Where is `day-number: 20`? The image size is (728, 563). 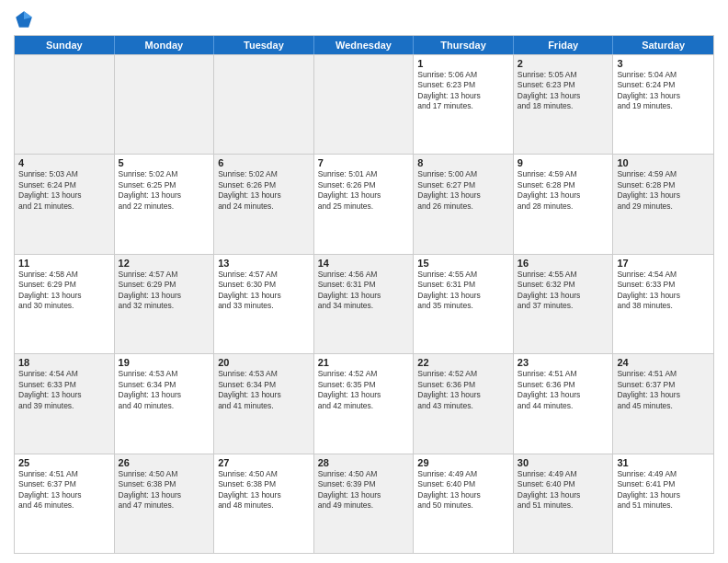 day-number: 20 is located at coordinates (264, 362).